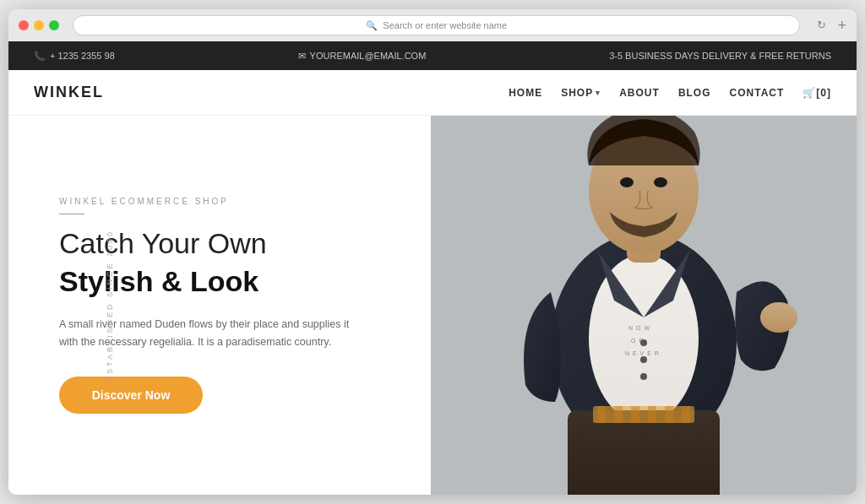 The image size is (865, 504). Describe the element at coordinates (432, 93) in the screenshot. I see `site-header: WINKEL HOME SHOP ▾ ABOUT BLOG CONTACT 🛒[…` at that location.